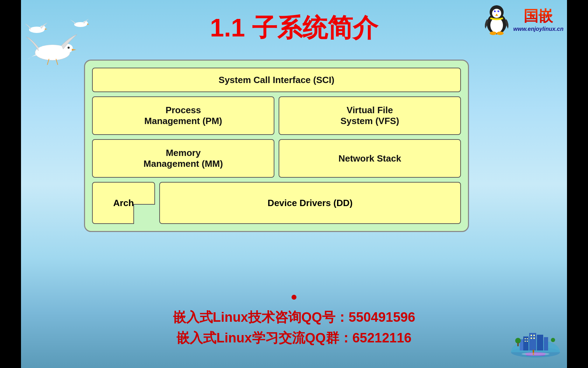  What do you see at coordinates (294, 28) in the screenshot?
I see `page-title: 1.1 子系统简介` at bounding box center [294, 28].